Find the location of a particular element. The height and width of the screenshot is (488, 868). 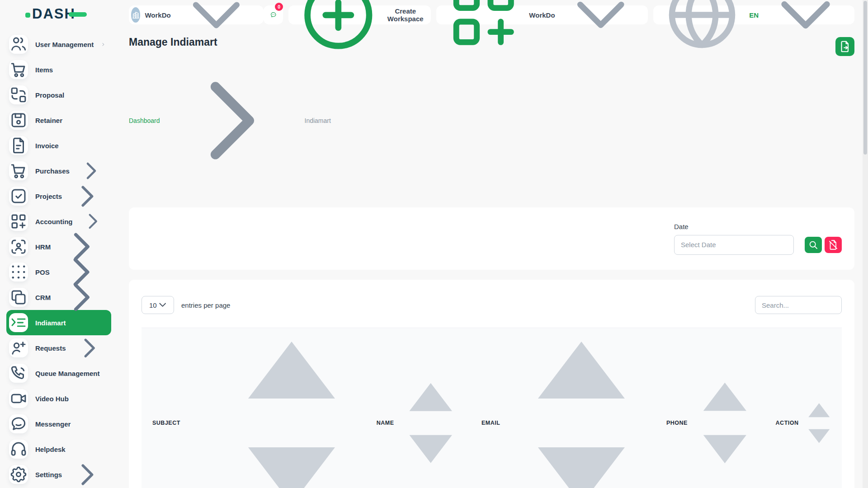

sidebar: DASH User Management Items Propo is located at coordinates (57, 244).